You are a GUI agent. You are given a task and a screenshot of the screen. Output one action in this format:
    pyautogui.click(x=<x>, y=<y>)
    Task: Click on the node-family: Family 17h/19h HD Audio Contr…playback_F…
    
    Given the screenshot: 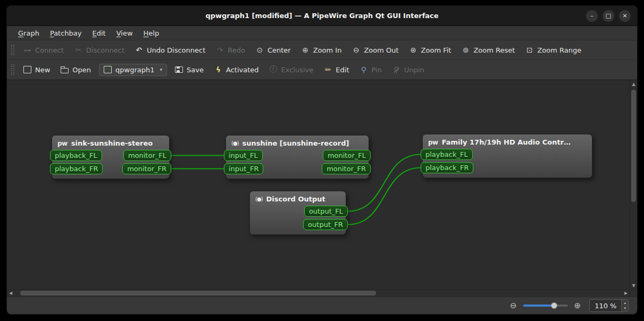 What is the action you would take?
    pyautogui.click(x=507, y=156)
    